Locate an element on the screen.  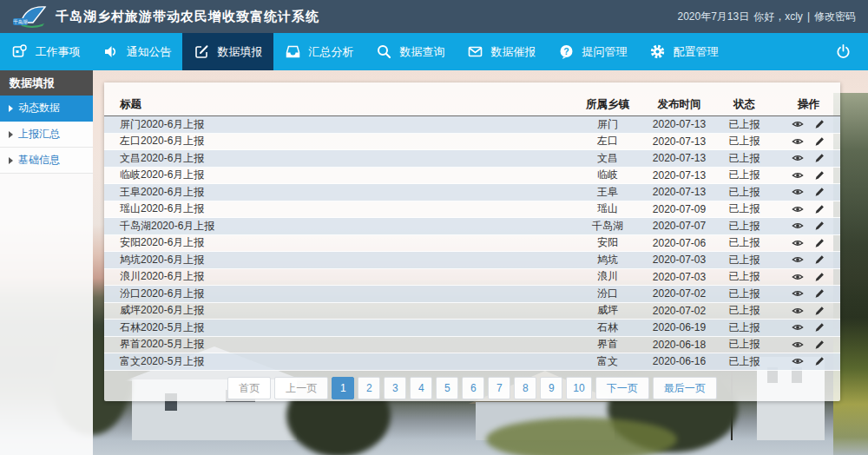
nav-item-question-management: ? 提问管理 is located at coordinates (592, 52).